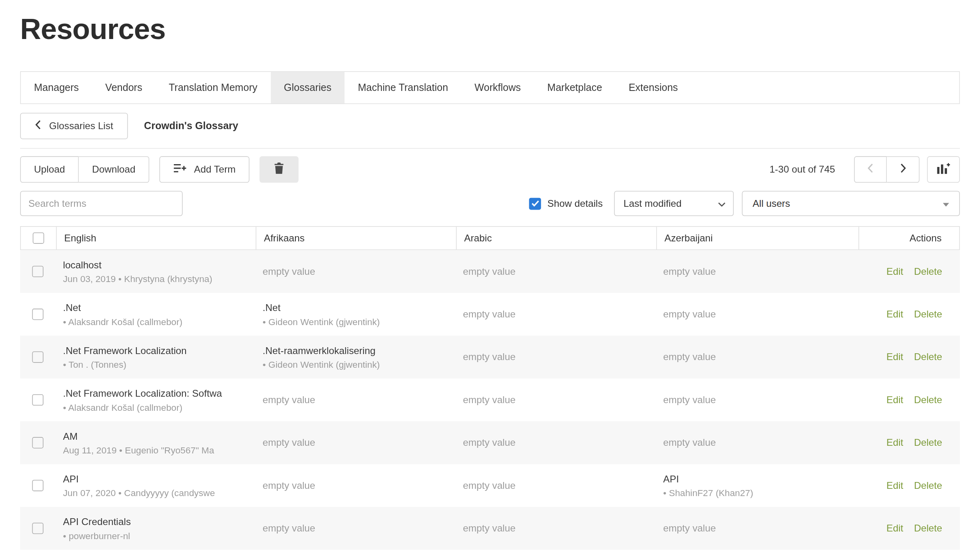  Describe the element at coordinates (500, 29) in the screenshot. I see `page-title: Resources` at that location.